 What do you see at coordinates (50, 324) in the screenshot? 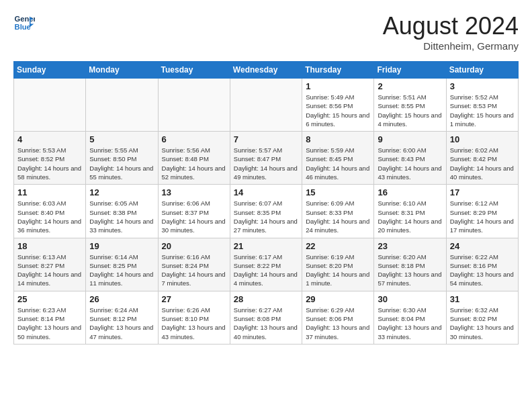
I see `cell-content: Sunrise: 6:23 AM Sunset: 8:14 PM Dayligh…` at bounding box center [50, 324].